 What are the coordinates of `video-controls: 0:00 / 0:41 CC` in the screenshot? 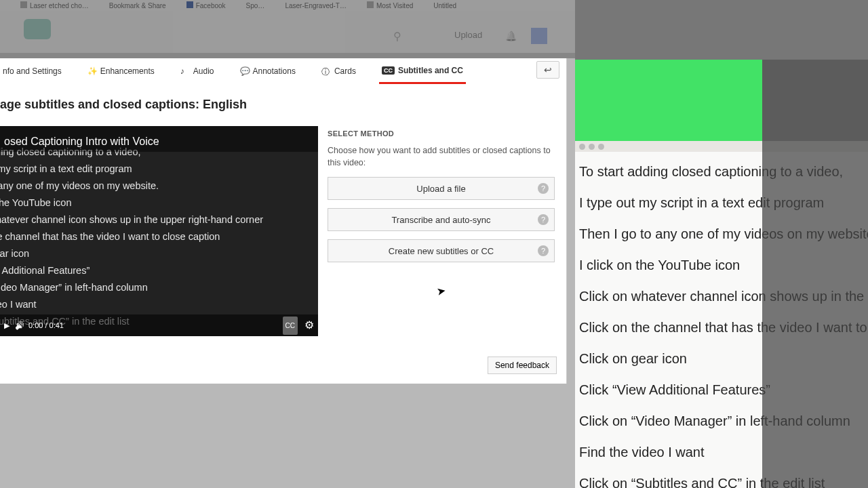 It's located at (159, 325).